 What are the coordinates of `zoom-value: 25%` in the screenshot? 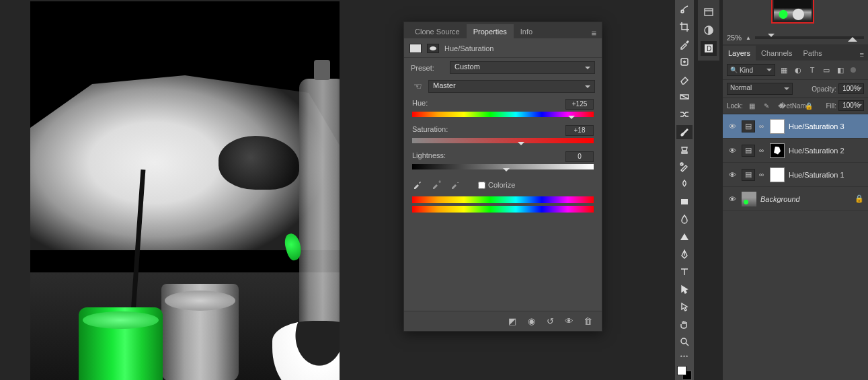 It's located at (734, 38).